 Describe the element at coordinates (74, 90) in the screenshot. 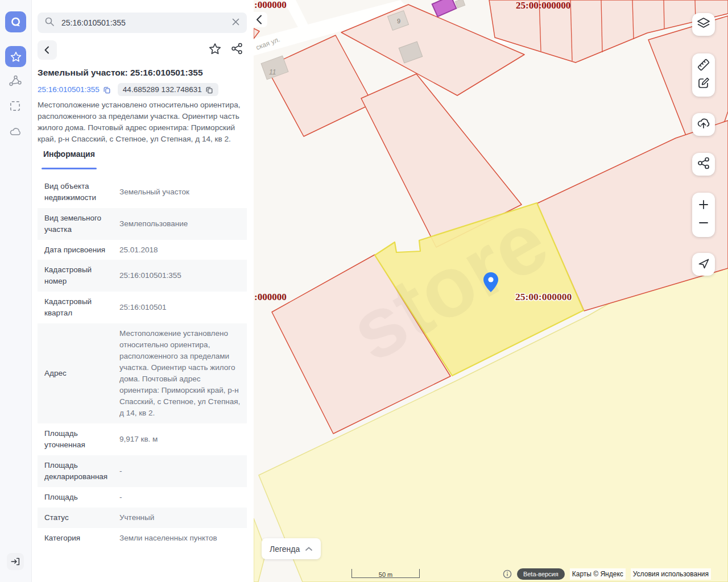

I see `cadastral-number-chip: 25:16:010501:355` at that location.